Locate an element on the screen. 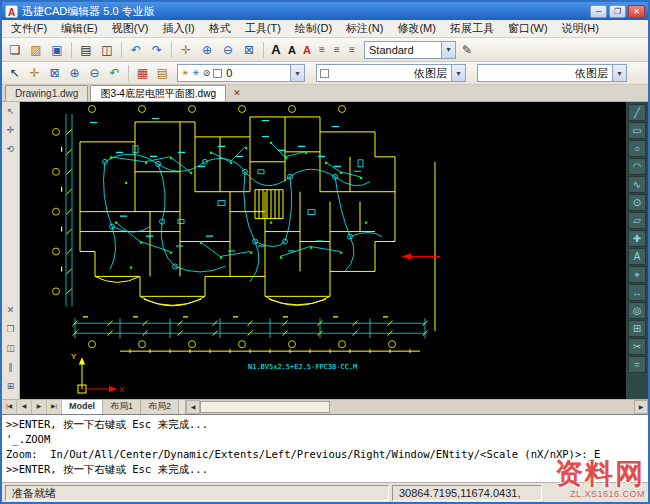 The image size is (650, 504). layout-prev-icon: ◀ is located at coordinates (24, 407).